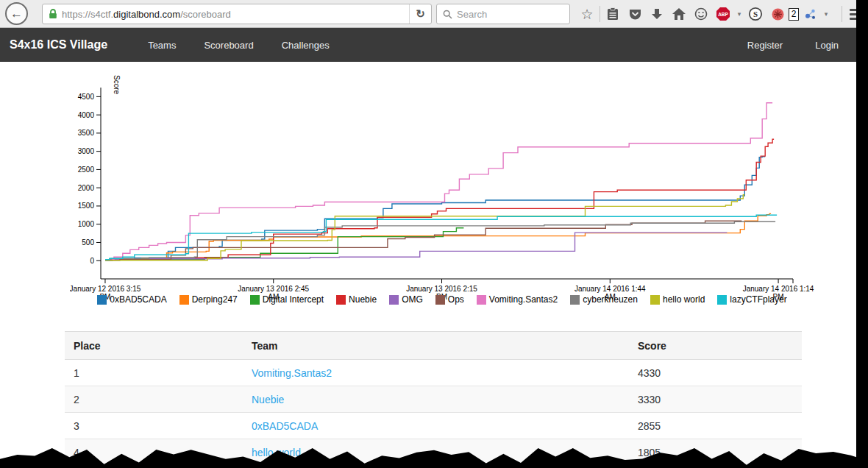 The width and height of the screenshot is (868, 468). Describe the element at coordinates (87, 132) in the screenshot. I see `svg-text: 3500` at that location.